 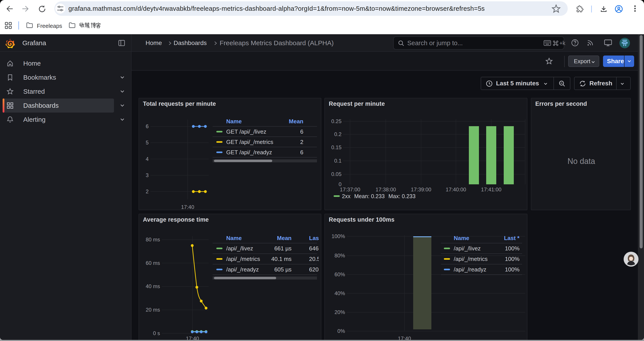 I want to click on svg-text: 0%, so click(x=341, y=331).